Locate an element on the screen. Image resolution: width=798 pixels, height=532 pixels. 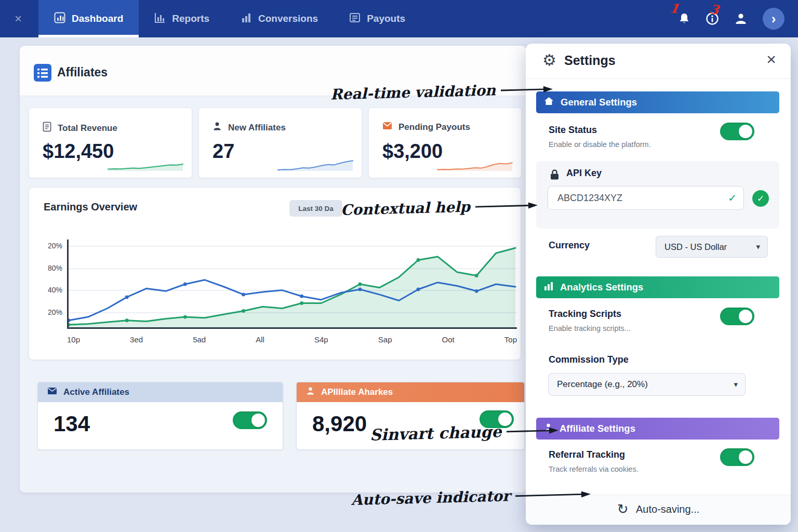
dashboard-icon is located at coordinates (60, 19).